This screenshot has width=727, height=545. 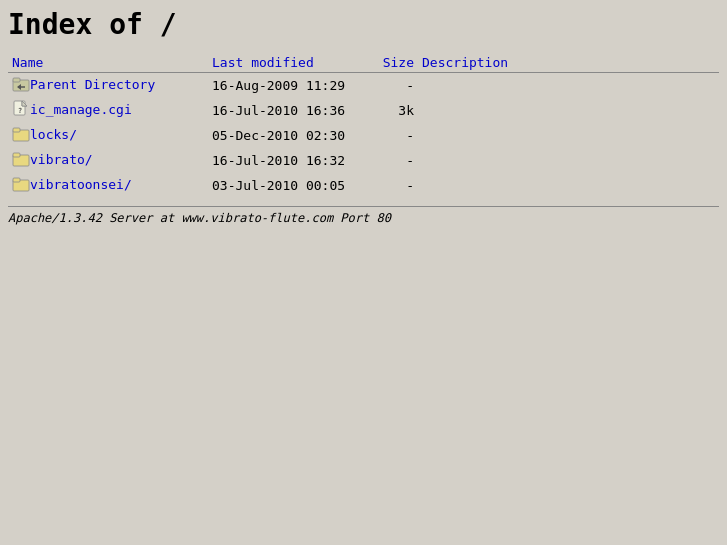 What do you see at coordinates (288, 110) in the screenshot?
I see `file-date: 16-Jul-2010 16:36` at bounding box center [288, 110].